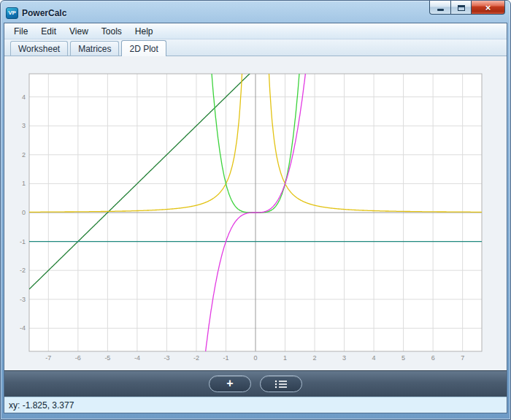 This screenshot has height=420, width=511. Describe the element at coordinates (281, 384) in the screenshot. I see `list-icon` at that location.